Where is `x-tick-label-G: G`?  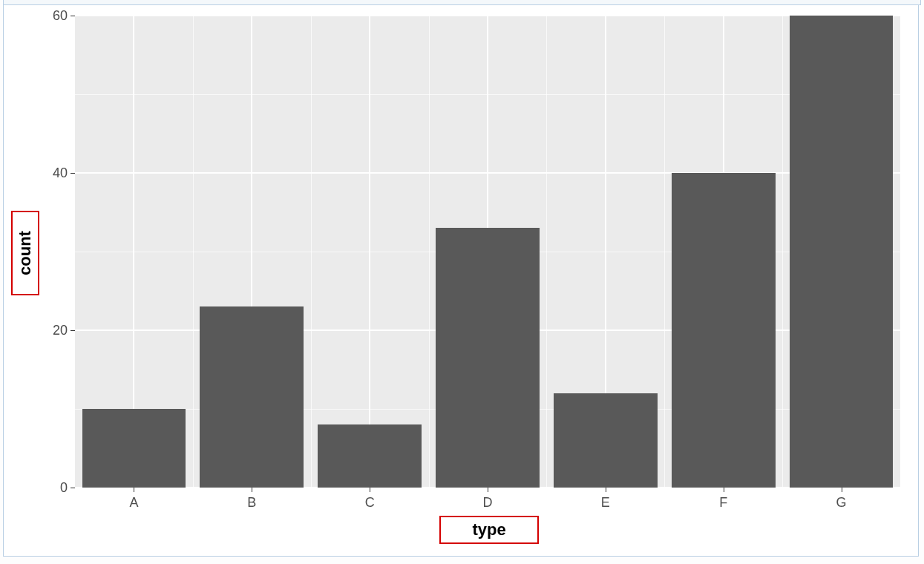 x-tick-label-G: G is located at coordinates (842, 503).